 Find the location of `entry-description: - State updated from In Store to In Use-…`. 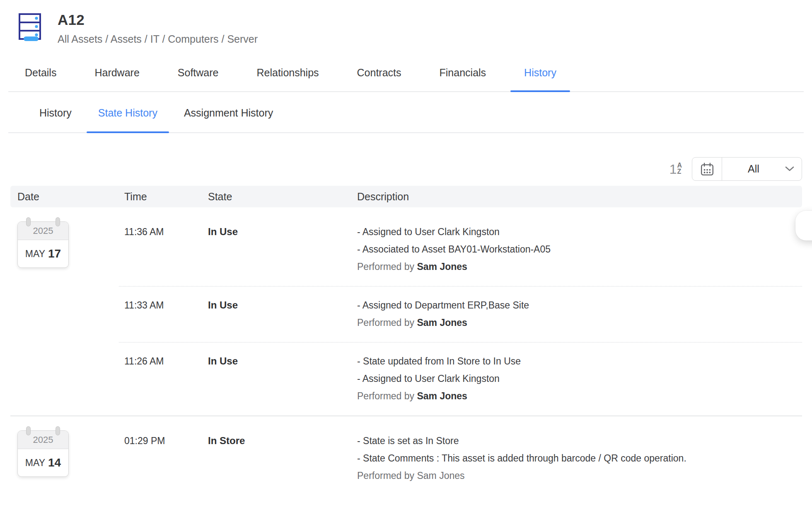

entry-description: - State updated from In Store to In Use-… is located at coordinates (577, 379).